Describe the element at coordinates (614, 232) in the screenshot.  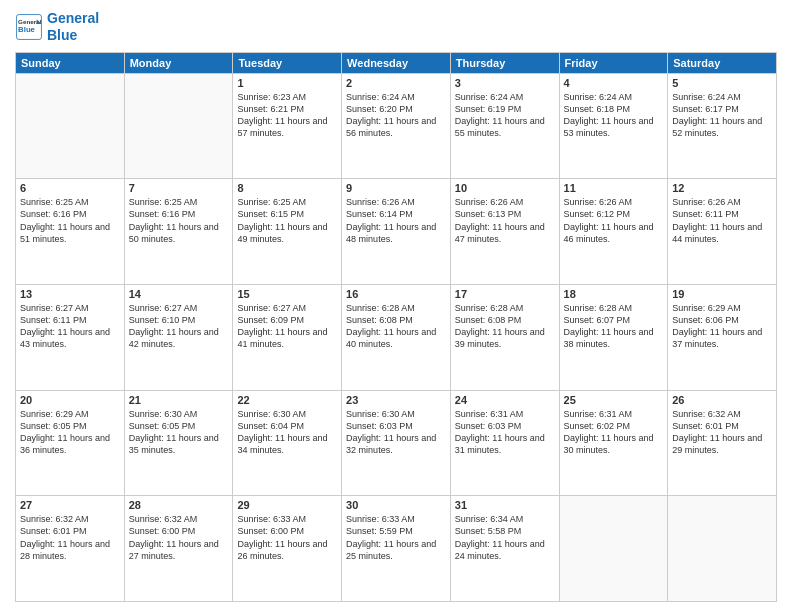
I see `calendar-cell: 11Sunrise: 6:26 AM Sunset: 6:12 PM Dayli…` at that location.